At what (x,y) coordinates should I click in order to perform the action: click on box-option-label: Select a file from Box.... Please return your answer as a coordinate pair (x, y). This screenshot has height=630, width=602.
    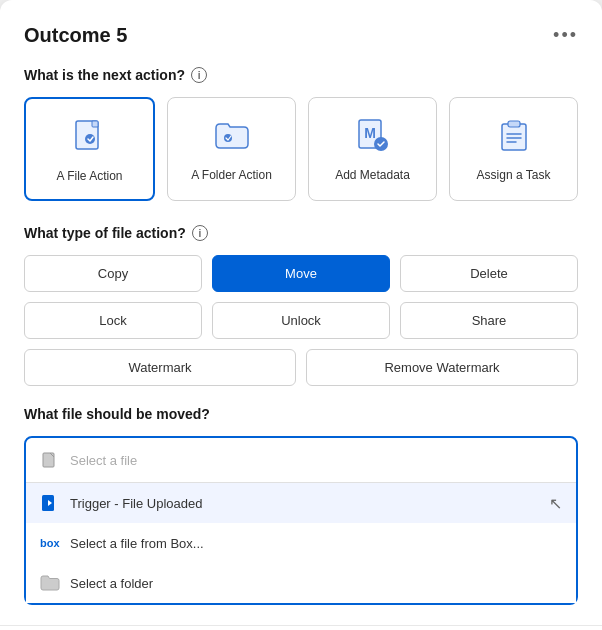
    Looking at the image, I should click on (137, 544).